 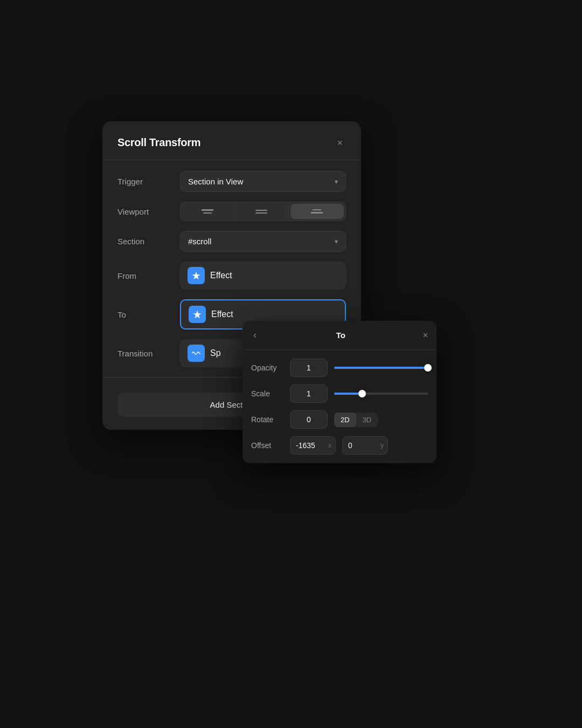 I want to click on viewport-row: Viewport, so click(x=232, y=211).